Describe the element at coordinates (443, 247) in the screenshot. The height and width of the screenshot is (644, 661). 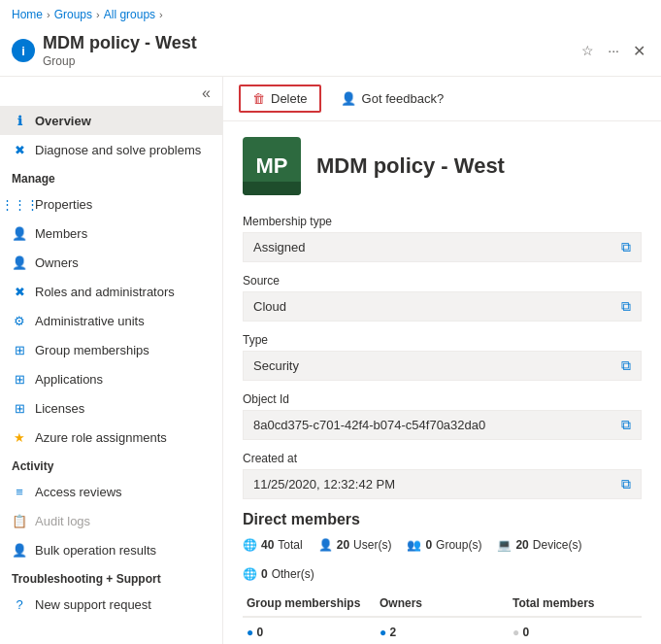
I see `field-value: Assigned ⧉` at that location.